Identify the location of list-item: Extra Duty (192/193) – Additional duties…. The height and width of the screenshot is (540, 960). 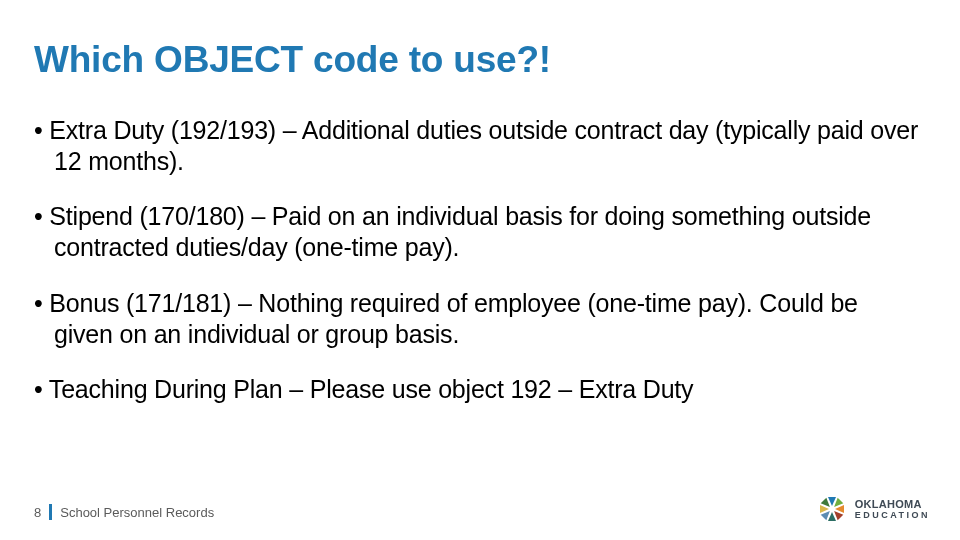
(477, 146).